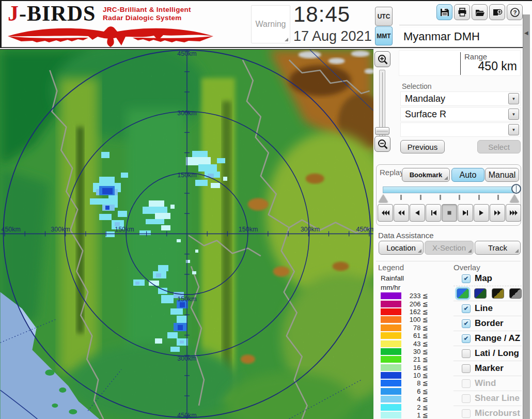  I want to click on replay-timeline-slider, so click(449, 190).